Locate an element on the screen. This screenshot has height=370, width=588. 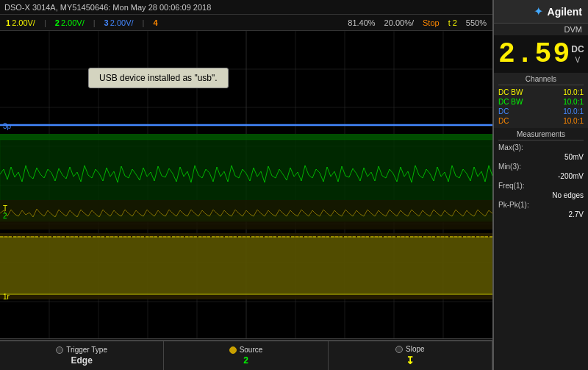
timebase-info: 81.40% 20.00%/ Stop t 2 550% is located at coordinates (420, 23).